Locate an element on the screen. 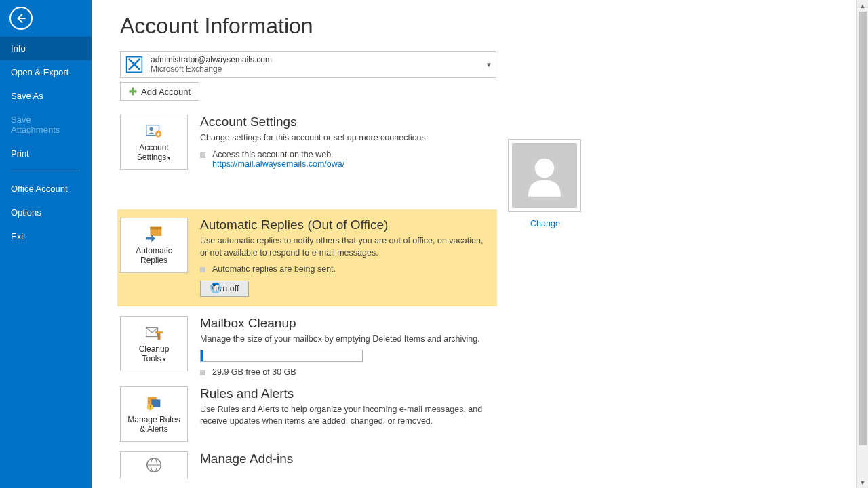 The image size is (868, 488). automatic-replies-icon is located at coordinates (154, 235).